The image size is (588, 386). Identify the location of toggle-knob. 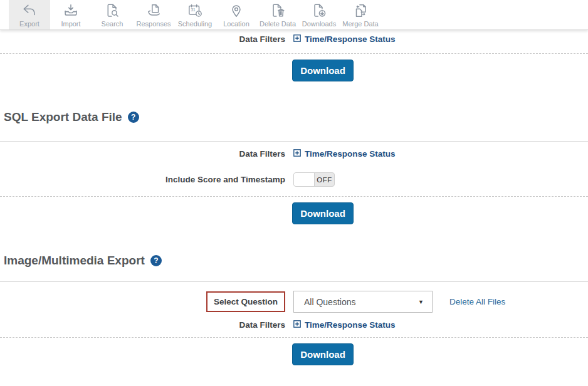
(305, 179).